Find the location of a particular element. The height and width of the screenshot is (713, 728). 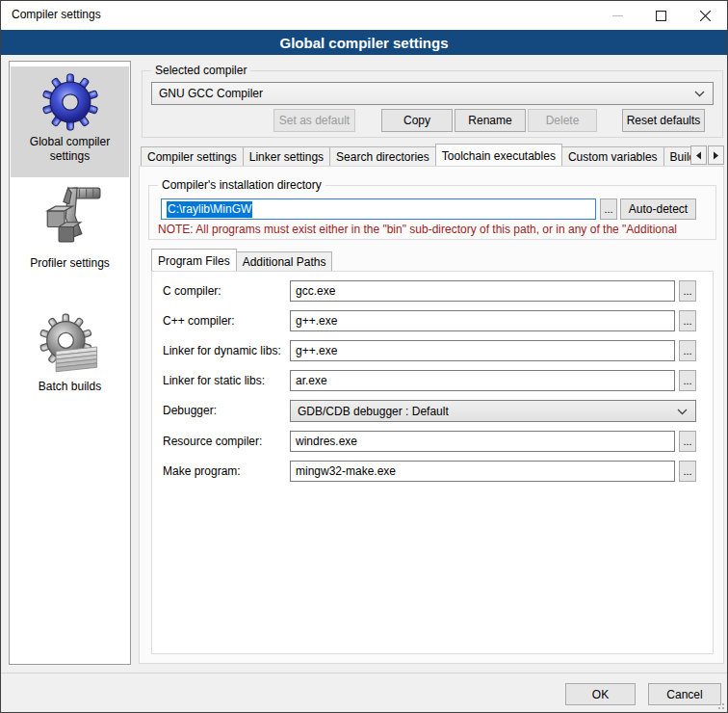

make-program-label: Make program: is located at coordinates (202, 471).